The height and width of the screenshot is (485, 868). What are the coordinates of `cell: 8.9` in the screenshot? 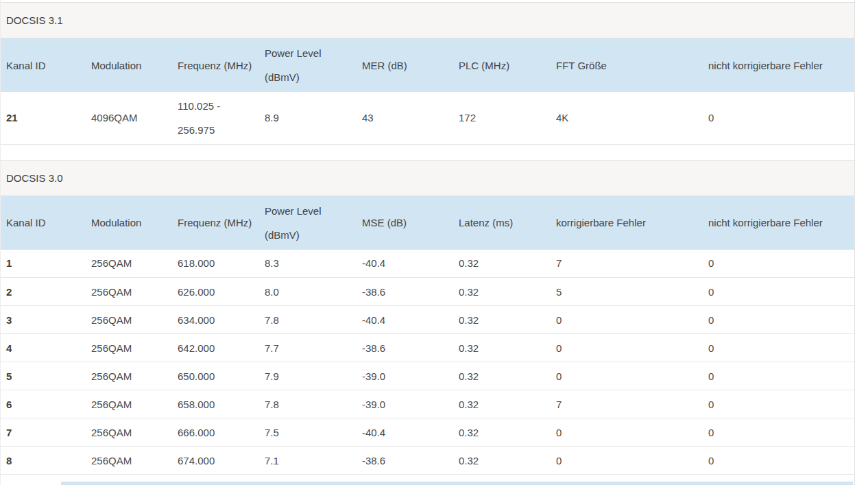 It's located at (308, 118).